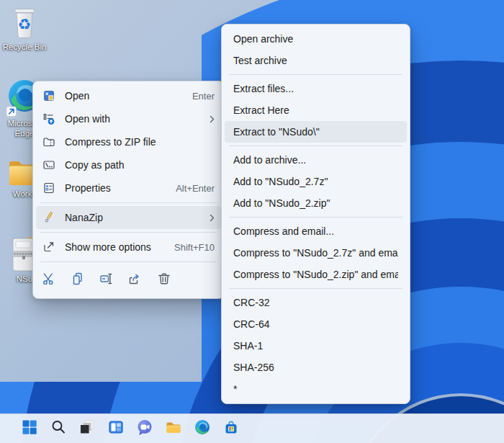 This screenshot has width=504, height=443. What do you see at coordinates (202, 429) in the screenshot?
I see `edge-taskbar-button` at bounding box center [202, 429].